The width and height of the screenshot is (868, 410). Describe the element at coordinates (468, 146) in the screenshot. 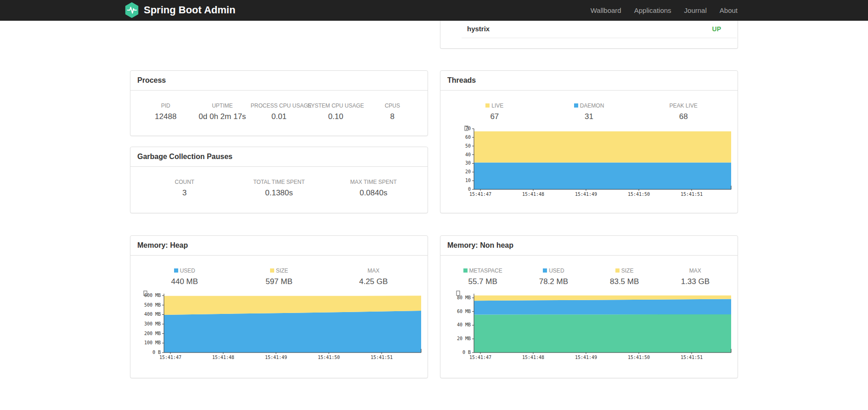

I see `svg-text: 50` at that location.